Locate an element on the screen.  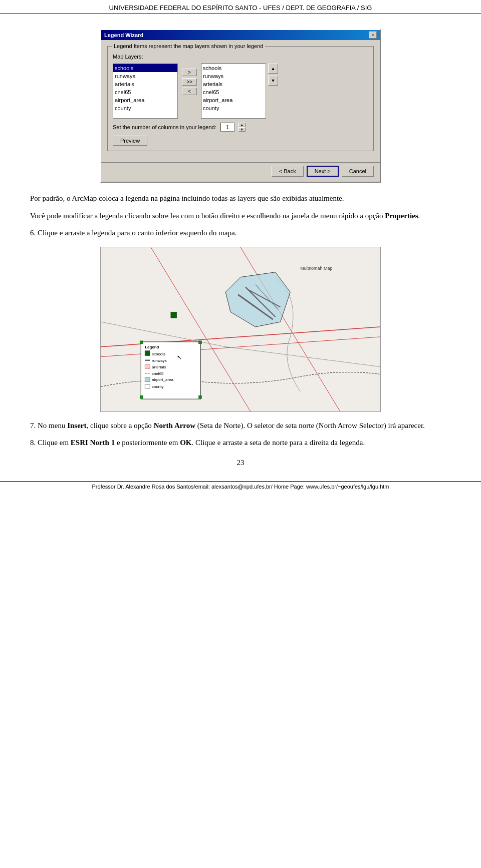
map-layers-section: schools runways arterials cnel65 airport… is located at coordinates (241, 91).